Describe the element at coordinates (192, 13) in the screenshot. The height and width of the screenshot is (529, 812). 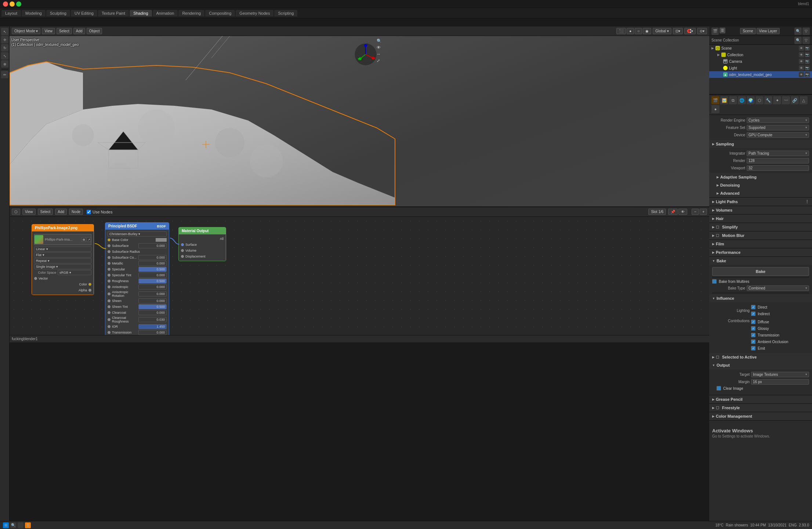
I see `tab-rendering: Rendering` at that location.